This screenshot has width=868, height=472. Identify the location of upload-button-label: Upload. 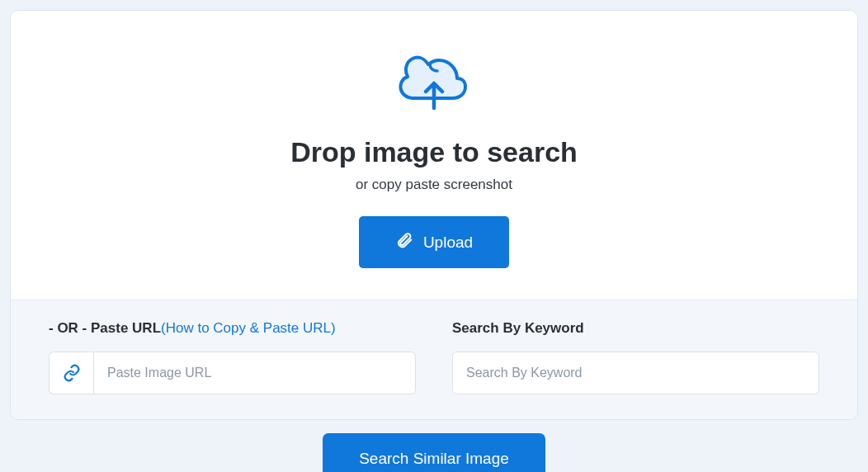
(448, 243).